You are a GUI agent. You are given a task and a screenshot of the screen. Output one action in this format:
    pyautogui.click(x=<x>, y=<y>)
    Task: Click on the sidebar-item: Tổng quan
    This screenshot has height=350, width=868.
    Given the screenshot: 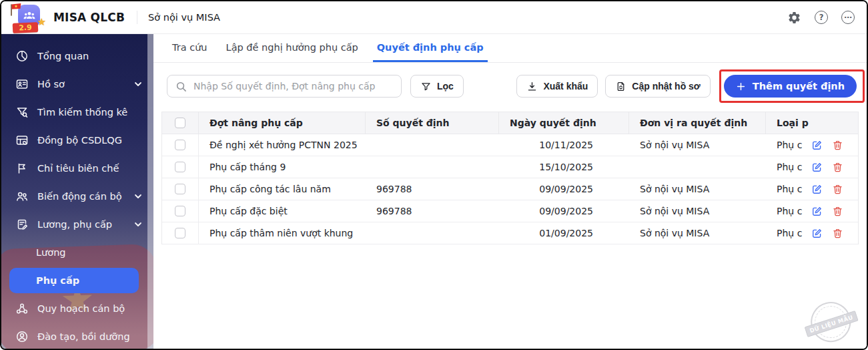 What is the action you would take?
    pyautogui.click(x=77, y=56)
    